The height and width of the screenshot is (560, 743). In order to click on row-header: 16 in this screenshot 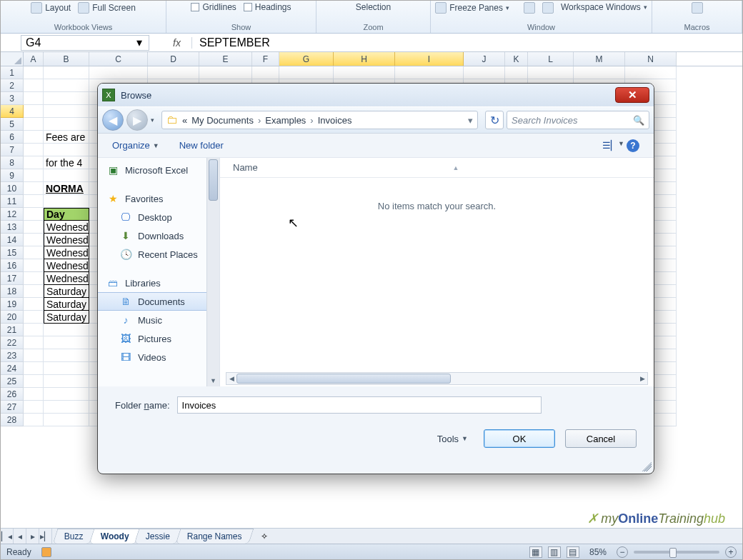, I will do `click(12, 266)`.